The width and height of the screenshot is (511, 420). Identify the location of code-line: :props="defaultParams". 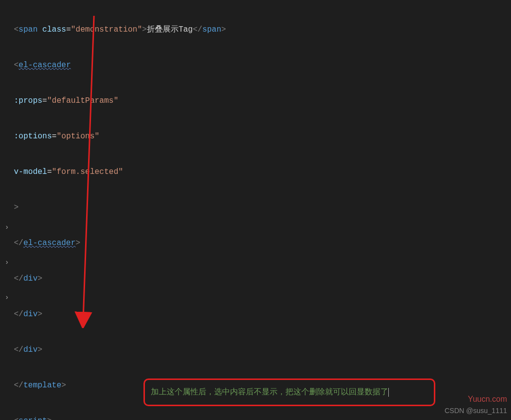
(262, 101).